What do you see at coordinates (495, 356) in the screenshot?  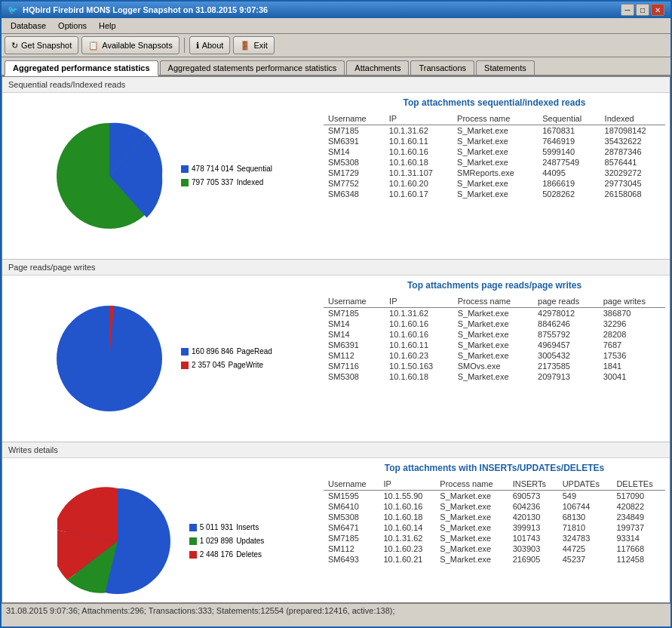 I see `table-row: SM11210.1.60.23S_Market.exe300543217536` at bounding box center [495, 356].